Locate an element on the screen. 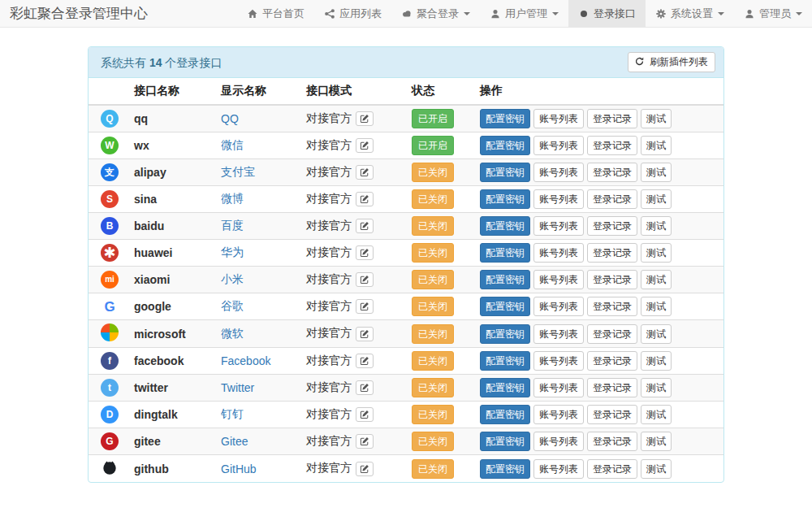 This screenshot has height=508, width=812. display-name-link: Gitee is located at coordinates (234, 441).